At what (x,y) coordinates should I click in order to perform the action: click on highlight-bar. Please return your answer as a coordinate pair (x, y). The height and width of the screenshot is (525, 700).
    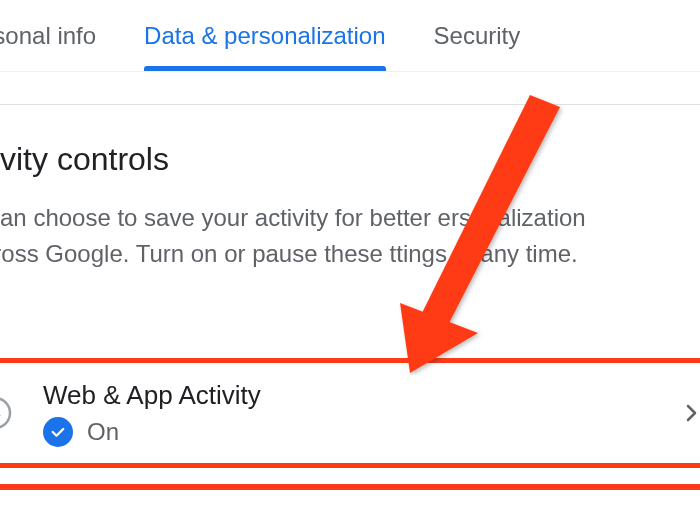
    Looking at the image, I should click on (350, 487).